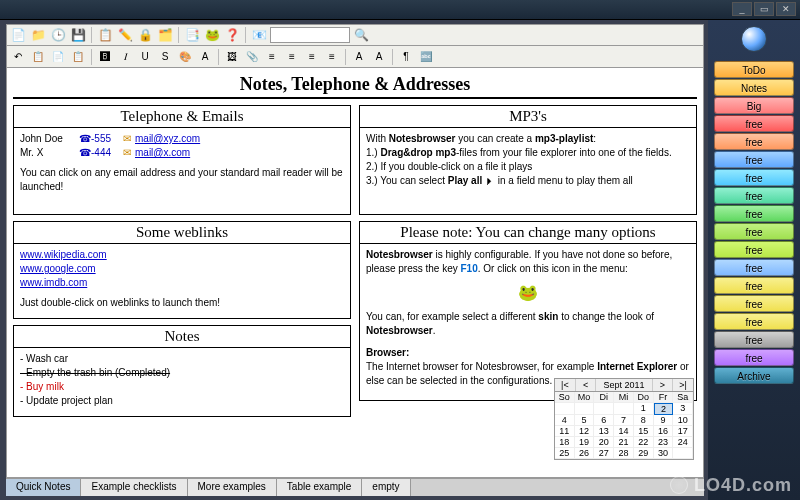 This screenshot has width=800, height=500. I want to click on sidebar-category-button: ToDo, so click(754, 70).